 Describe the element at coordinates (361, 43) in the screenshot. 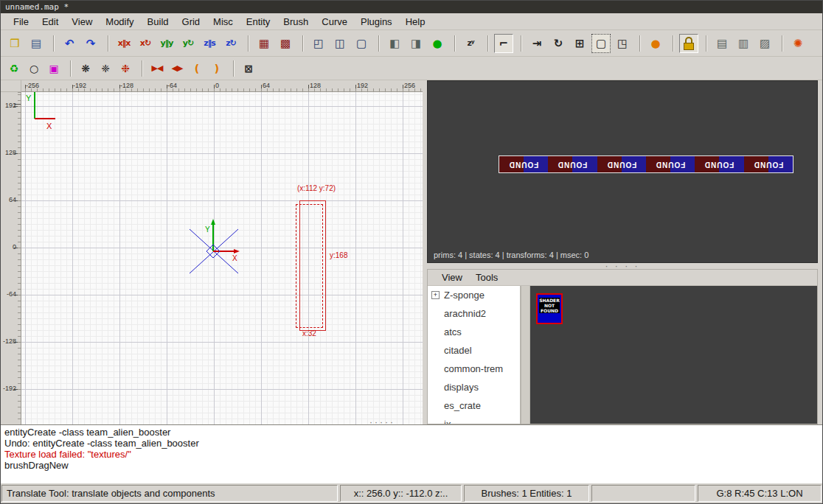

I see `view-single-icon: ▢` at that location.